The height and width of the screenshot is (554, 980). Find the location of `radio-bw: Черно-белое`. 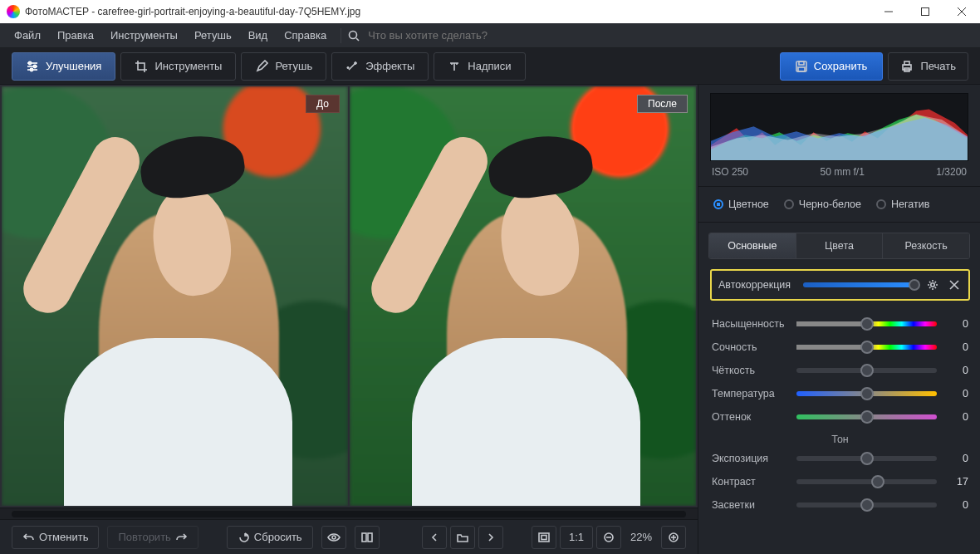

radio-bw: Черно-белое is located at coordinates (822, 204).